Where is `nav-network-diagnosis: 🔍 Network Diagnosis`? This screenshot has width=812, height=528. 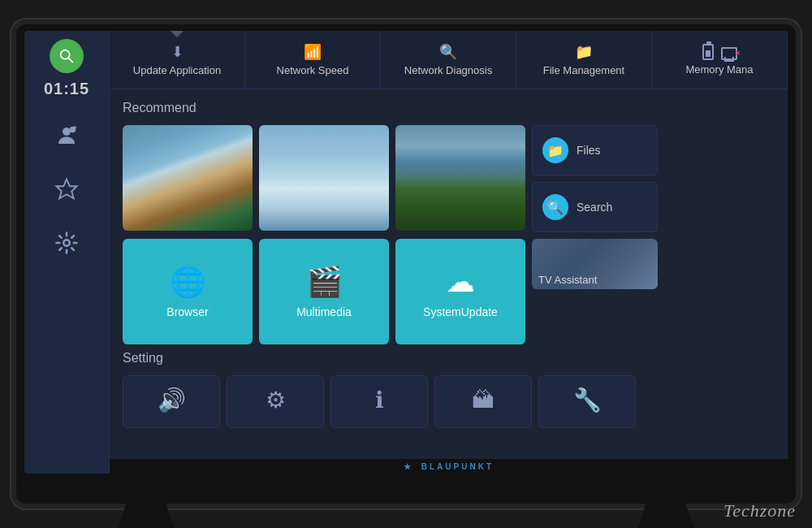
nav-network-diagnosis: 🔍 Network Diagnosis is located at coordinates (448, 60).